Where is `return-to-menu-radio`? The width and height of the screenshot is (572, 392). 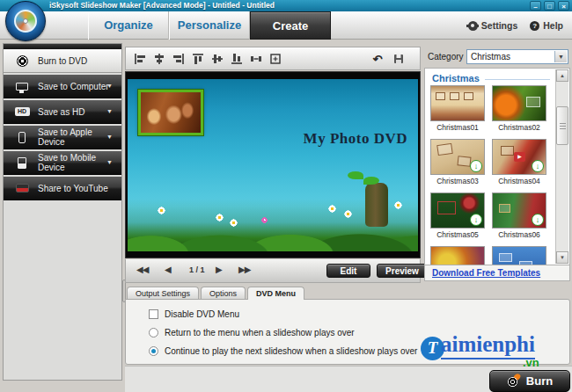
return-to-menu-radio is located at coordinates (153, 332).